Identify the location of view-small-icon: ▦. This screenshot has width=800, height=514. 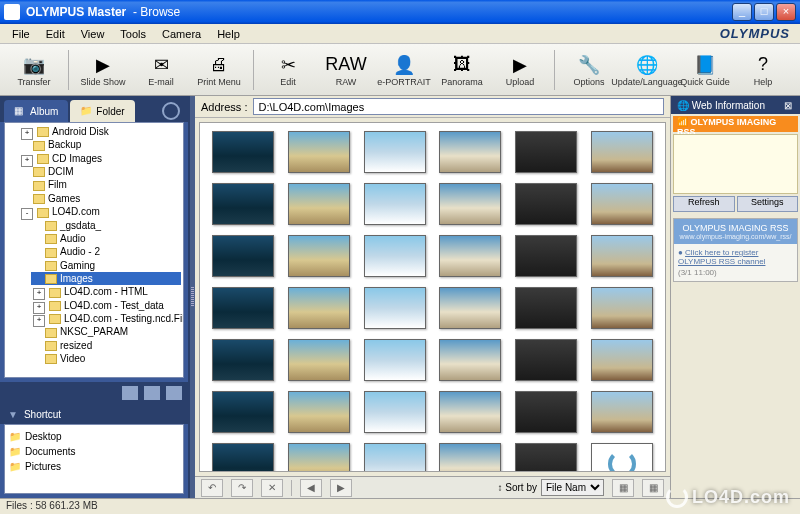
(623, 488).